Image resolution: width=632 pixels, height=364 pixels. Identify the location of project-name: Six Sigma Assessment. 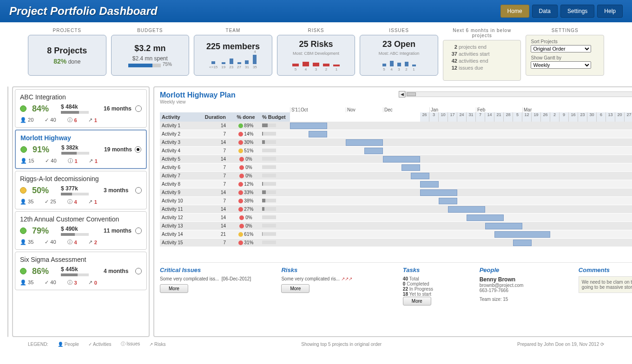
(81, 260).